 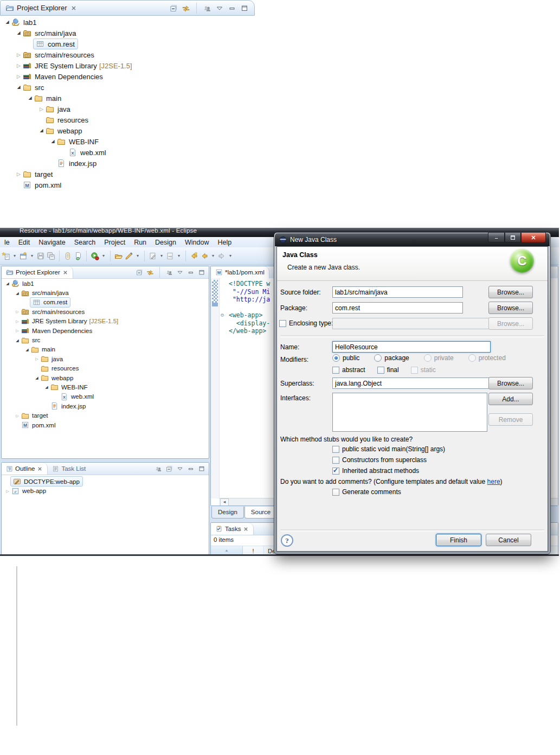 I want to click on tb-new-window-icon, so click(x=23, y=256).